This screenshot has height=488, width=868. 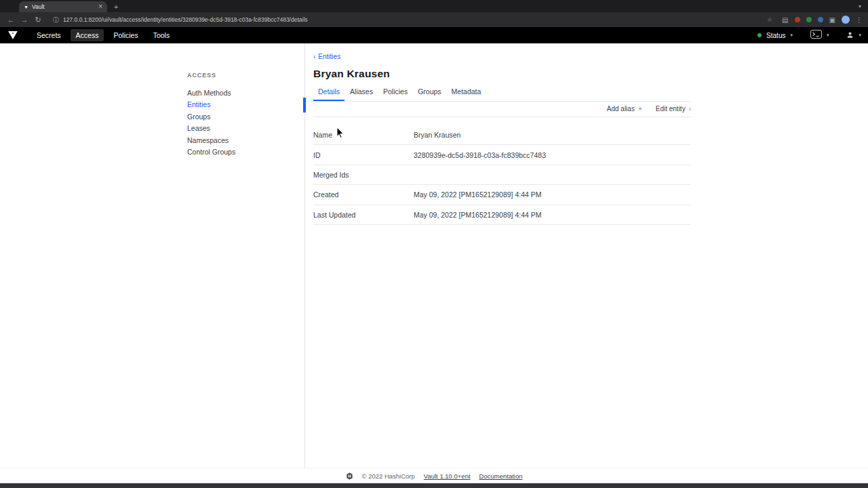 What do you see at coordinates (850, 35) in the screenshot?
I see `user-icon` at bounding box center [850, 35].